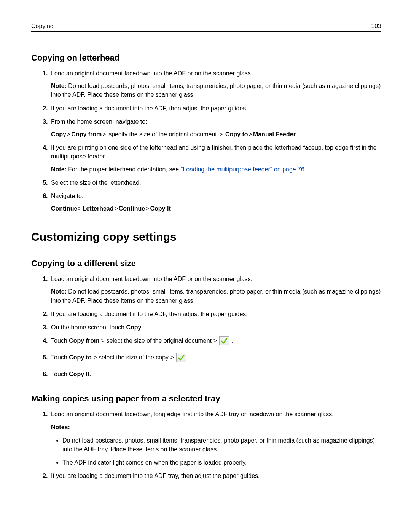  I want to click on heading-copying-different-size: Copying to a different size, so click(206, 264).